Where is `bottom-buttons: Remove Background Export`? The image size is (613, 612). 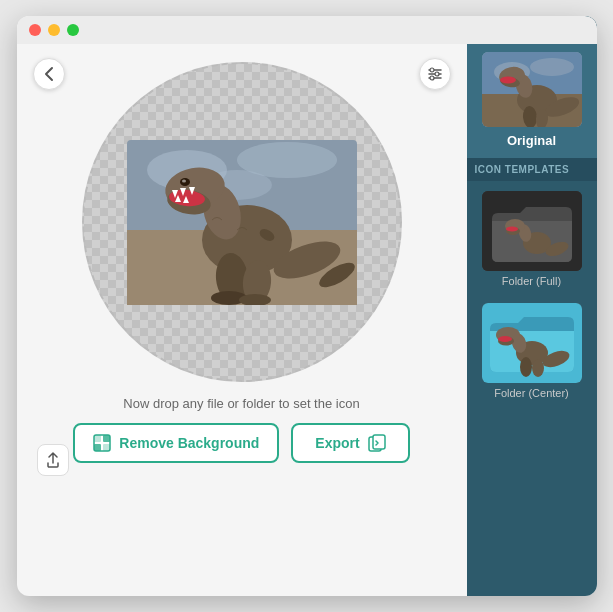 bottom-buttons: Remove Background Export is located at coordinates (242, 443).